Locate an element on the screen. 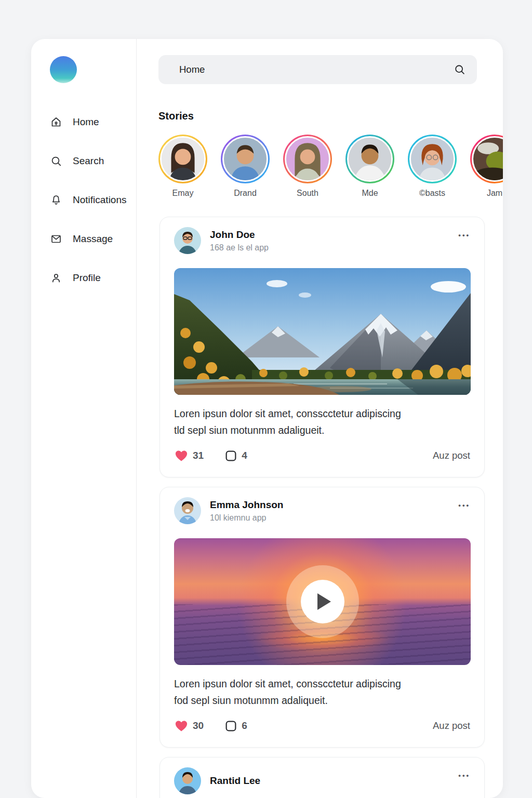 The height and width of the screenshot is (798, 532). comment-count: 4 is located at coordinates (244, 456).